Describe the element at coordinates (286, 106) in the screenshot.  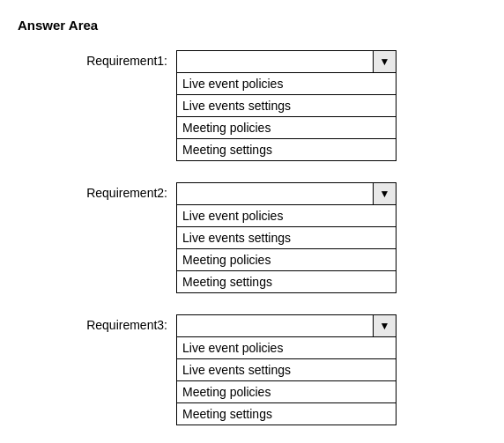
I see `dropdown-container-1: ▼Live event policiesLive events settings…` at that location.